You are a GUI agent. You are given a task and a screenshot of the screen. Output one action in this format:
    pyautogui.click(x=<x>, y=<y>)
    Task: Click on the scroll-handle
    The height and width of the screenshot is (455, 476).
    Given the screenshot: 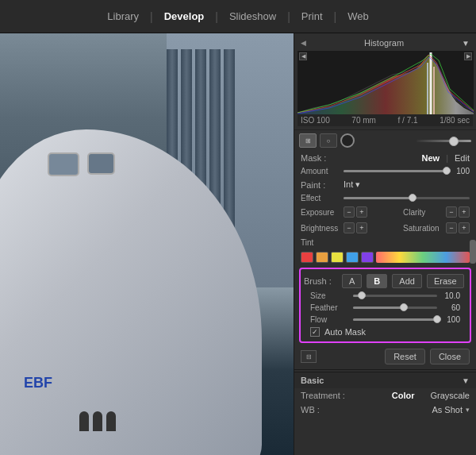 What is the action you would take?
    pyautogui.click(x=473, y=252)
    